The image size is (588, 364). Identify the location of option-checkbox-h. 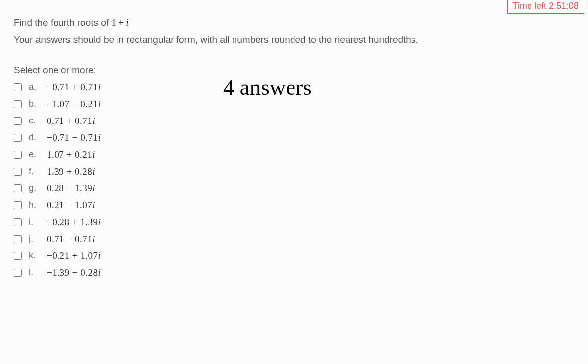
(18, 205).